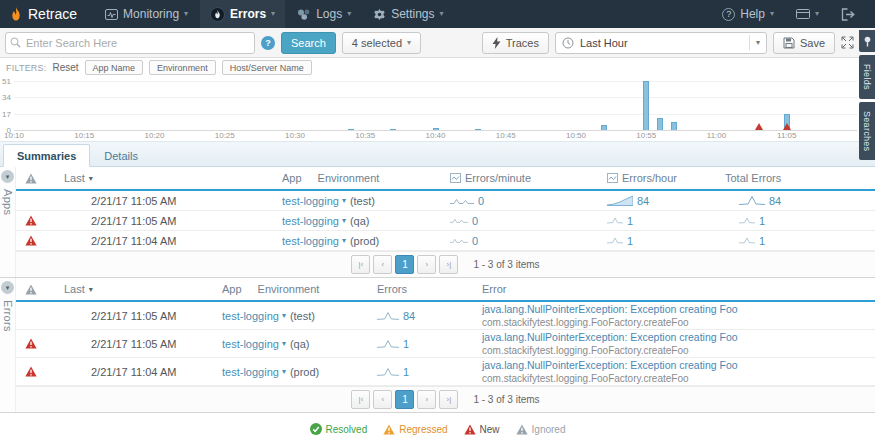 The image size is (875, 446). Describe the element at coordinates (661, 43) in the screenshot. I see `time-range-select: Last Hour ▾` at that location.